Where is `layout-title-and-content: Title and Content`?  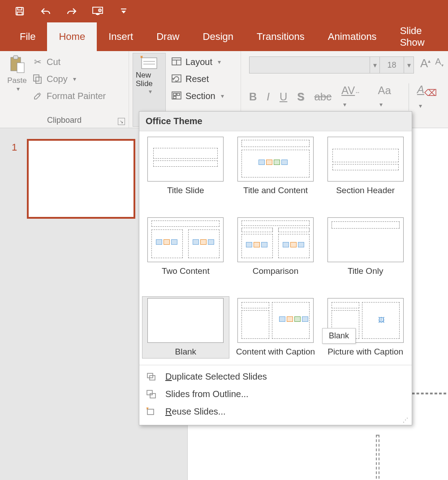 layout-title-and-content: Title and Content is located at coordinates (276, 166).